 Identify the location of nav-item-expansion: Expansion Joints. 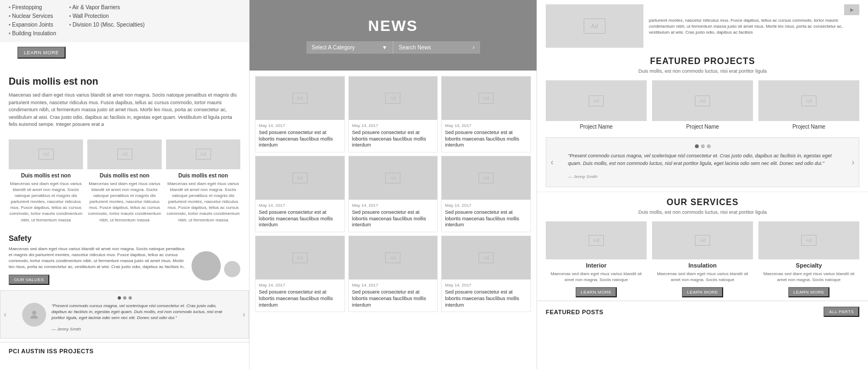
(33, 25).